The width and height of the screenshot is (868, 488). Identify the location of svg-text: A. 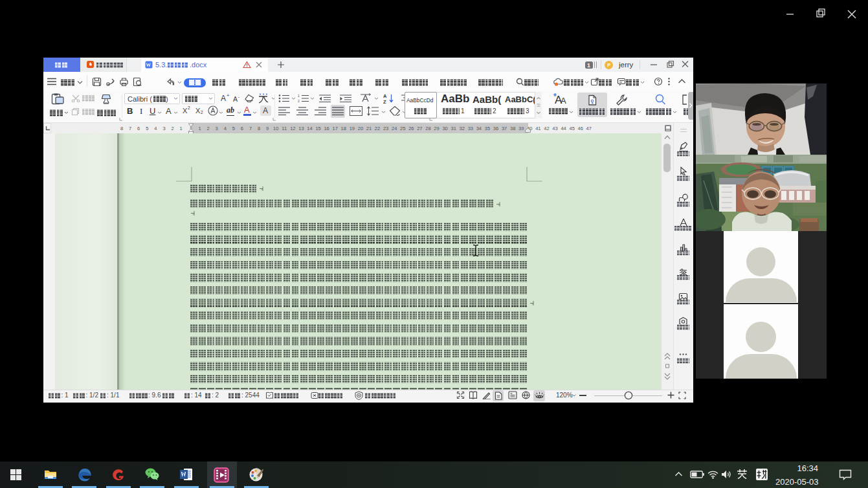
(563, 101).